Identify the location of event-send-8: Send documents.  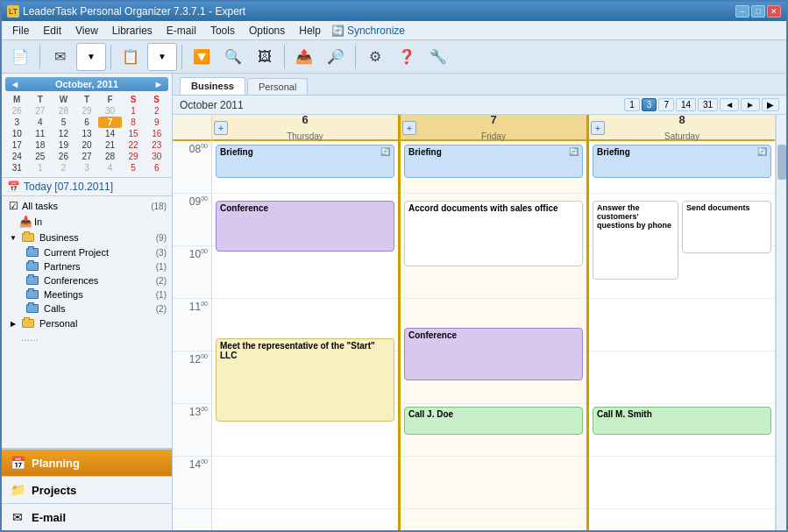
(727, 227).